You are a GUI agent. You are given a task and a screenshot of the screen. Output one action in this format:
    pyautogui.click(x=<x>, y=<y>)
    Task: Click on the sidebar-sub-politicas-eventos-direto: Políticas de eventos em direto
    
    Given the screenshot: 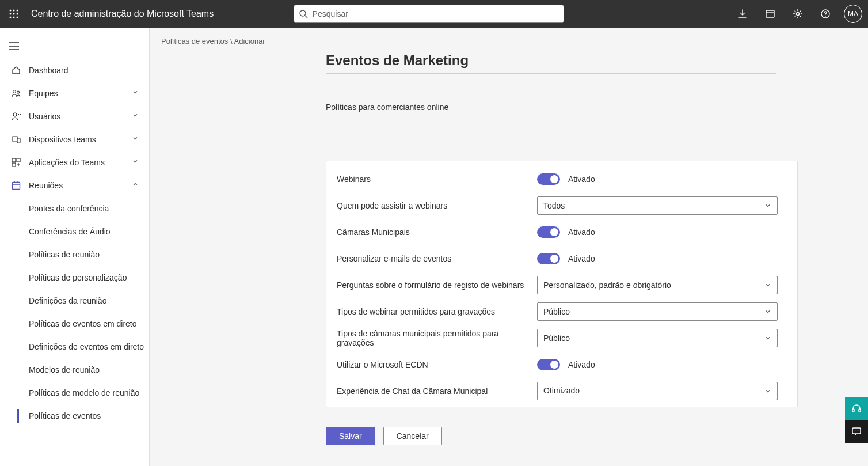 What is the action you would take?
    pyautogui.click(x=75, y=324)
    